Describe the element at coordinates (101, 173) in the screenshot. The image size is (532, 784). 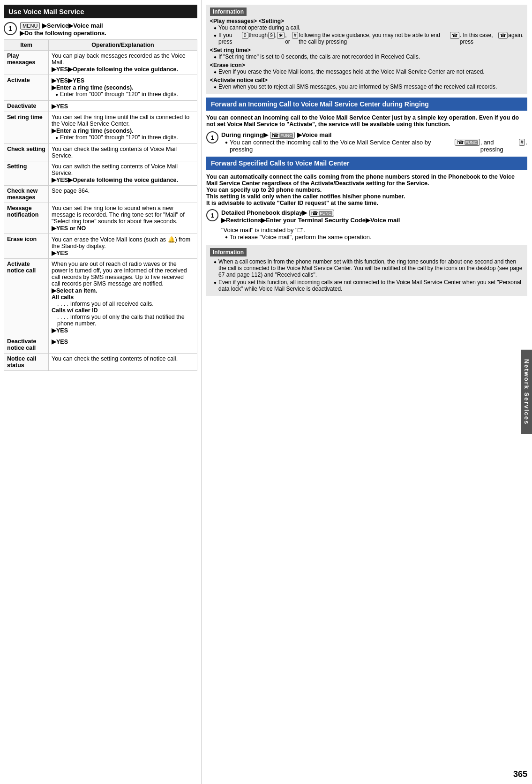
I see `table-row: Setting You can switch the setting conte…` at that location.